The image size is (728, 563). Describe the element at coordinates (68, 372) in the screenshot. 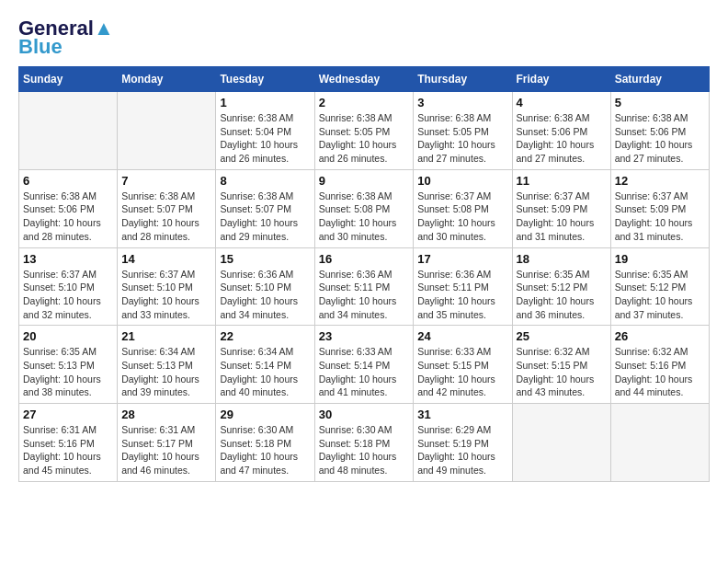

I see `day-info: Sunrise: 6:35 AM Sunset: 5:13 PM Dayligh…` at that location.